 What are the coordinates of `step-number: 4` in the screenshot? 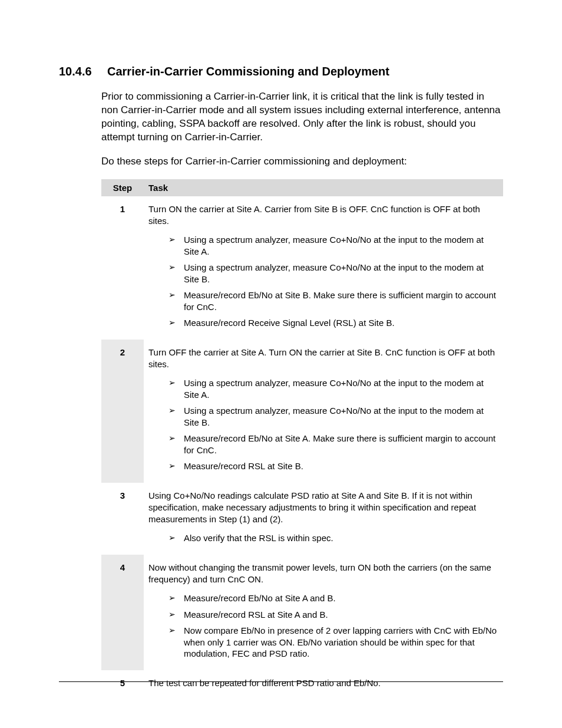 It's located at (123, 612).